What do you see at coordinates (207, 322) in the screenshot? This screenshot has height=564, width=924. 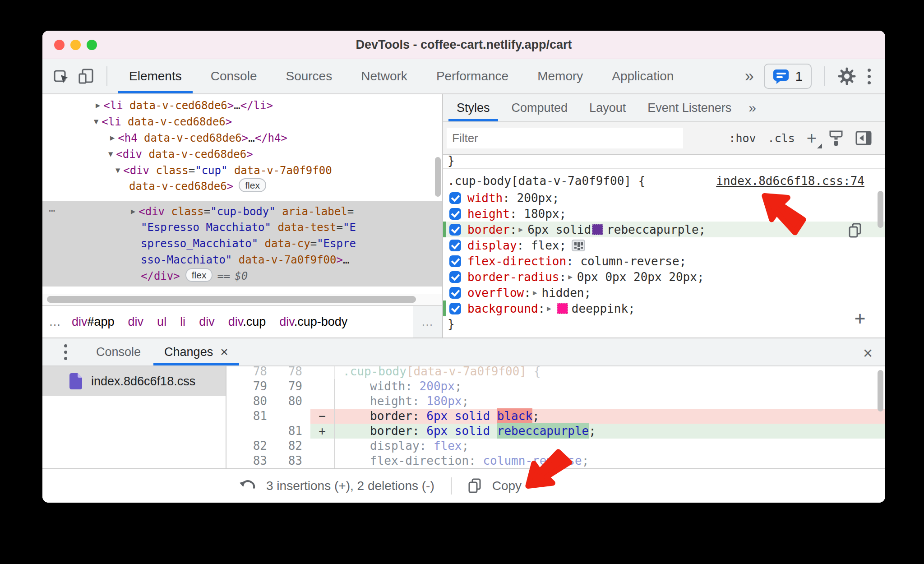 I see `breadcrumb-item-div2: div` at bounding box center [207, 322].